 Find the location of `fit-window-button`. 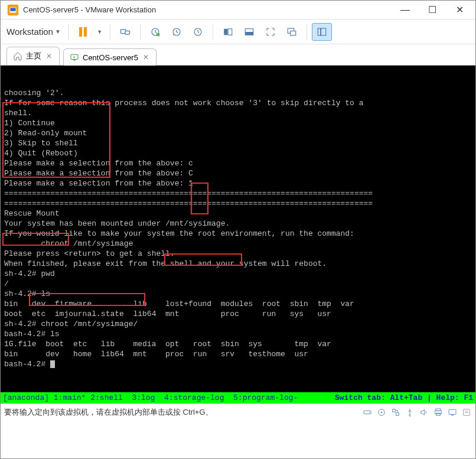

fit-window-button is located at coordinates (249, 32).